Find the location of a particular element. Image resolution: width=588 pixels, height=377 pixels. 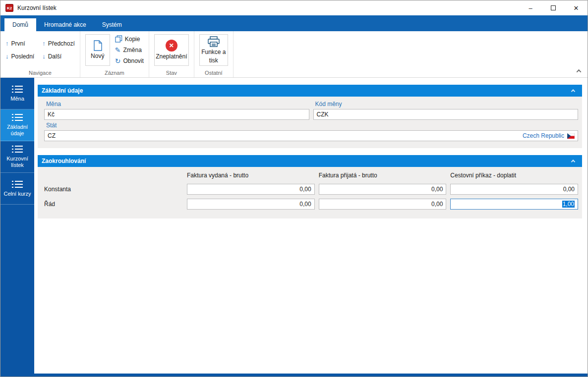

change-button-label: Změna is located at coordinates (132, 50).